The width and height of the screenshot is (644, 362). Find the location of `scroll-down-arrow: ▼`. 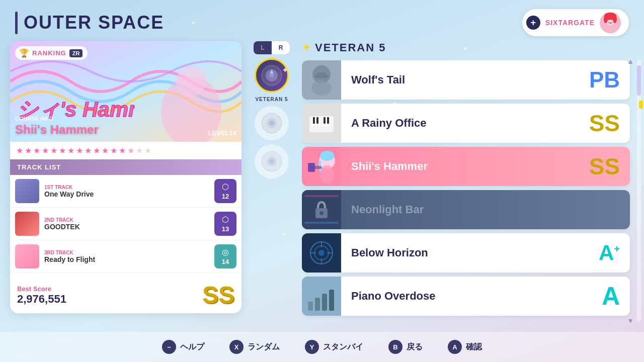

scroll-down-arrow: ▼ is located at coordinates (630, 321).